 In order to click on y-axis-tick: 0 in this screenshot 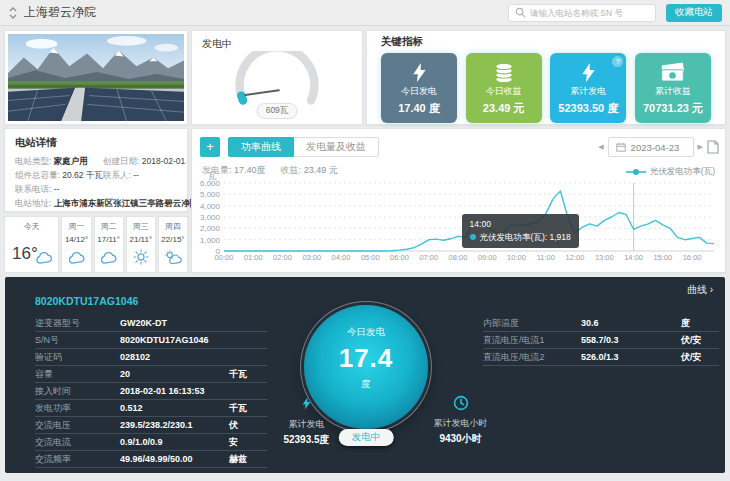, I will do `click(207, 252)`.